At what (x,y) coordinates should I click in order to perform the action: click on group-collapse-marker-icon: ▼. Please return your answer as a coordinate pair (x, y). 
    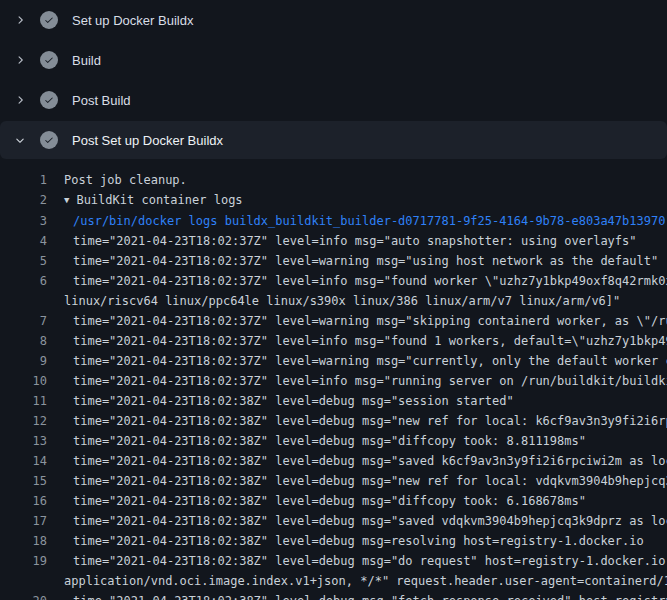
    Looking at the image, I should click on (66, 200).